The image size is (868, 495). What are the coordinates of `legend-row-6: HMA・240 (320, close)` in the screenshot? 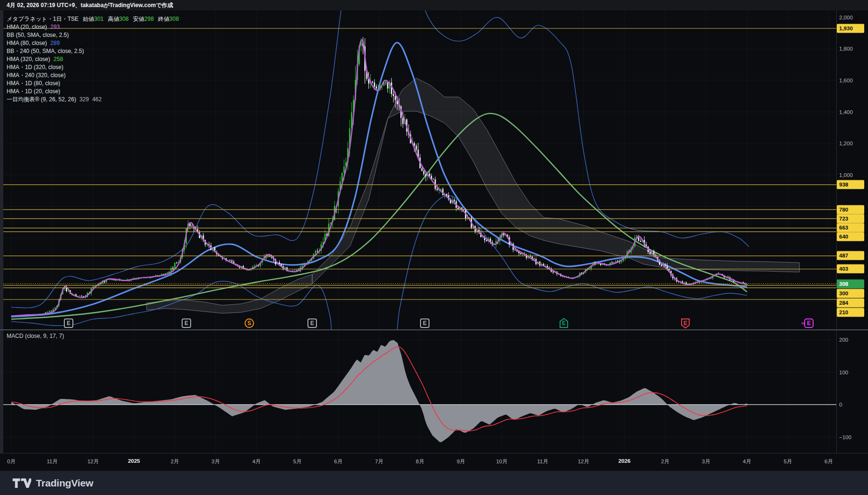 It's located at (139, 76).